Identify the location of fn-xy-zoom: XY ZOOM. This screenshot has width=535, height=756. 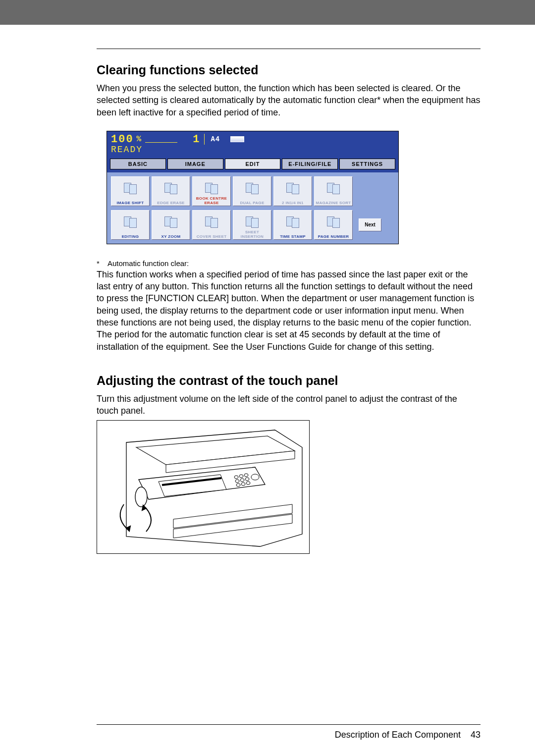
(171, 225).